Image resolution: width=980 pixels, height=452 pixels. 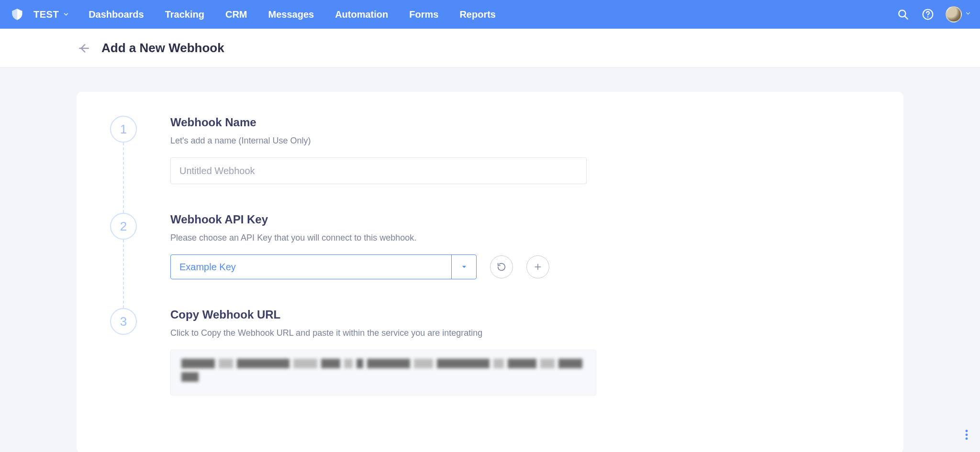 I want to click on top-navbar: TEST Dashboards Tracking CRM Messages Au…, so click(x=490, y=14).